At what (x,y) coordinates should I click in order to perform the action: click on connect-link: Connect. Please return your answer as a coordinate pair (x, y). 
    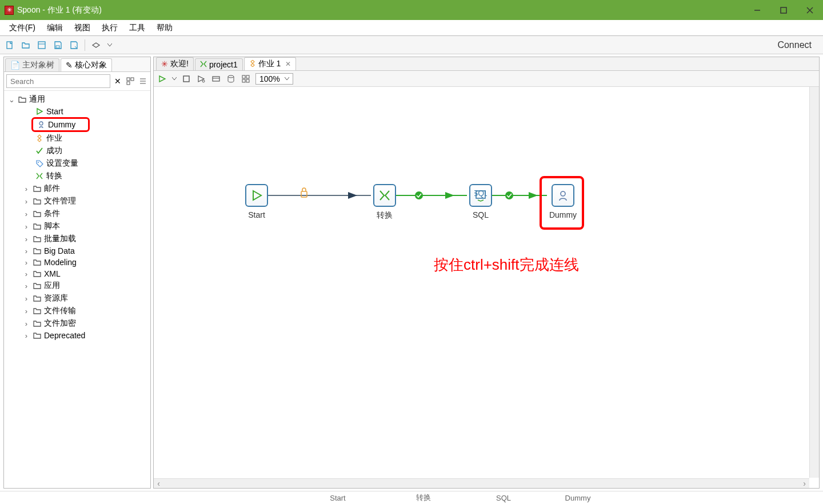
    Looking at the image, I should click on (798, 45).